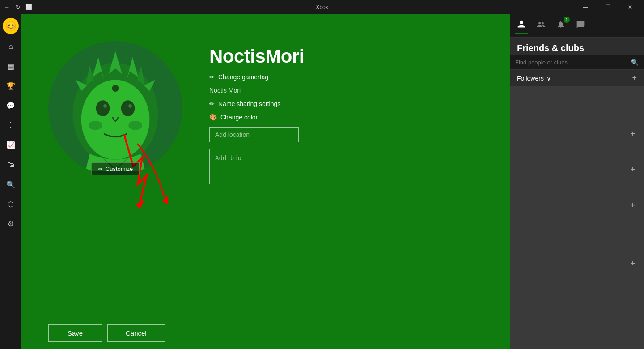 Image resolution: width=644 pixels, height=349 pixels. What do you see at coordinates (573, 63) in the screenshot?
I see `right-panel-search-input` at bounding box center [573, 63].